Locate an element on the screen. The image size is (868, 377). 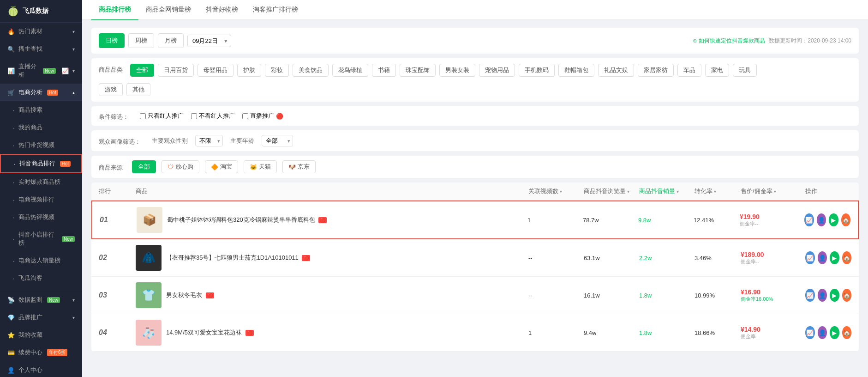
kol-only-checkbox is located at coordinates (143, 116).